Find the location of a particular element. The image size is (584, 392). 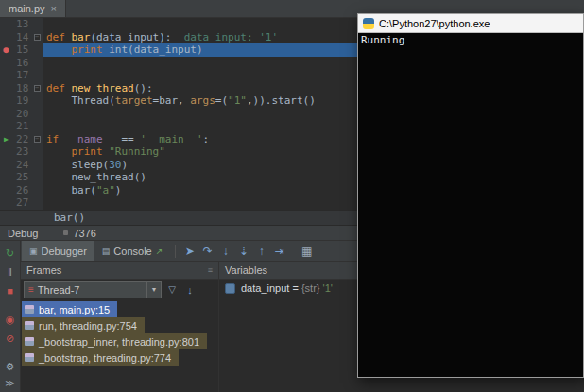

line-number: 16 is located at coordinates (23, 63).